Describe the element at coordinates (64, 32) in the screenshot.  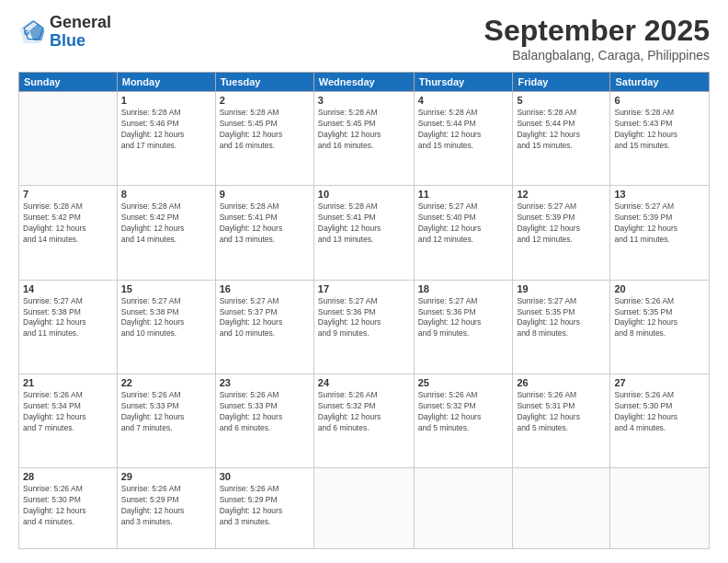
I see `logo: G General Blue` at that location.